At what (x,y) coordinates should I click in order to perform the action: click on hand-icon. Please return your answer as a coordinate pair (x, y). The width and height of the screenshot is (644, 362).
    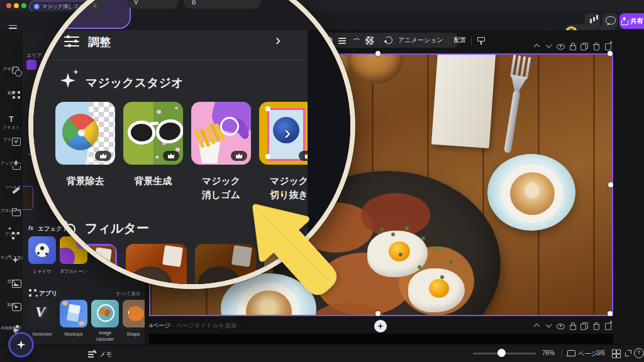
    Looking at the image, I should click on (306, 156).